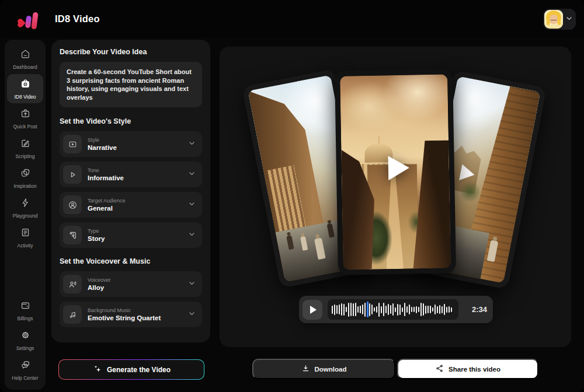  I want to click on dropdown-value: General, so click(138, 208).